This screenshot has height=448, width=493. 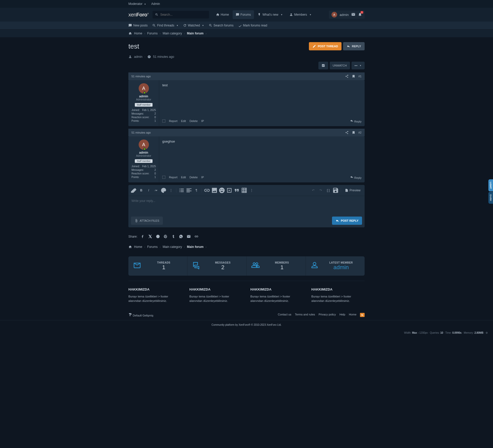 What do you see at coordinates (341, 267) in the screenshot?
I see `latest-member-link: admin` at bounding box center [341, 267].